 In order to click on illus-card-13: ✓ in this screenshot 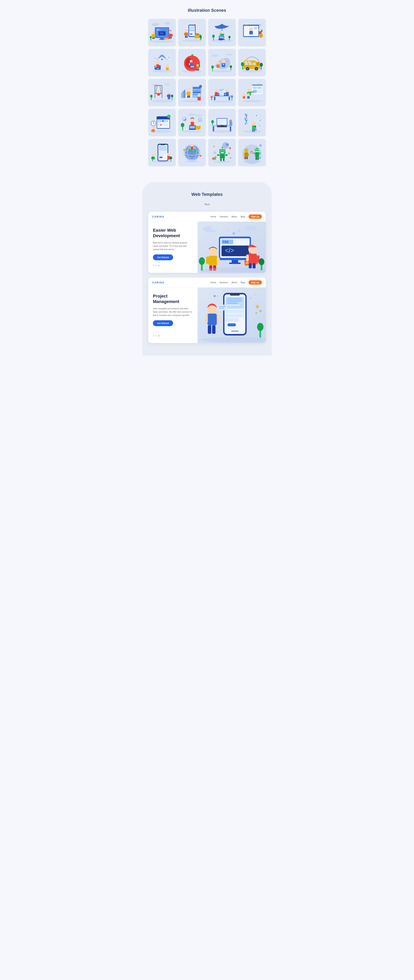, I will do `click(162, 123)`.